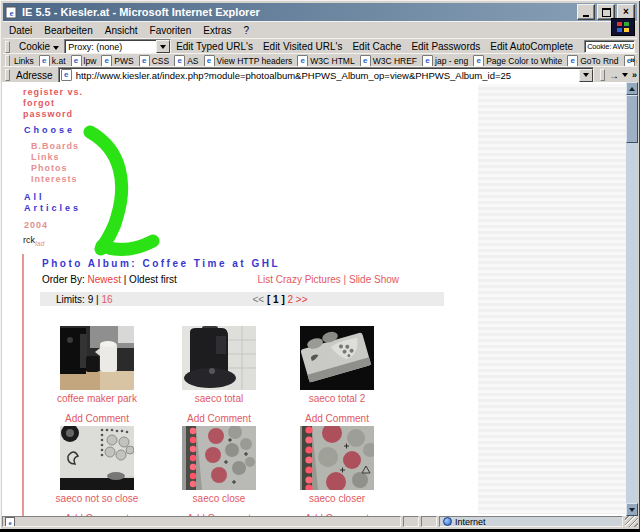 This screenshot has height=532, width=640. Describe the element at coordinates (625, 75) in the screenshot. I see `chevron-down-icon` at that location.